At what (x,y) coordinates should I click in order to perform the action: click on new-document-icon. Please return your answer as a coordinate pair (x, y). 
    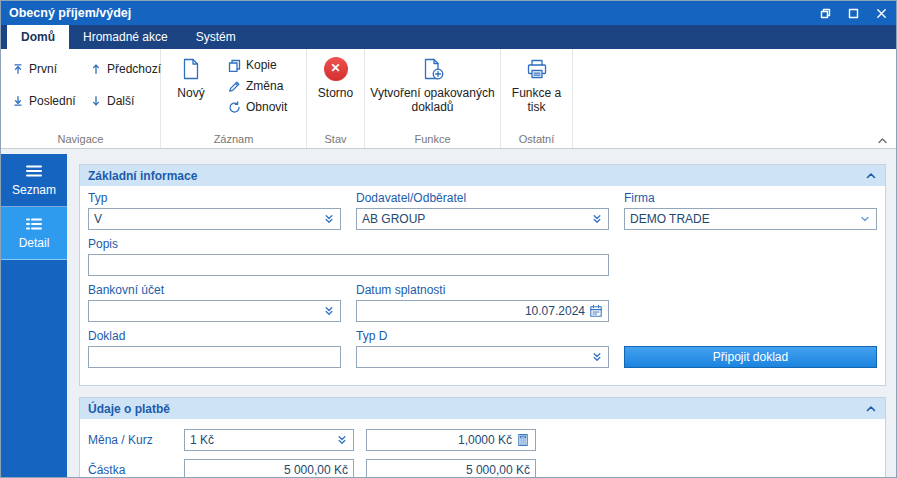
    Looking at the image, I should click on (191, 69).